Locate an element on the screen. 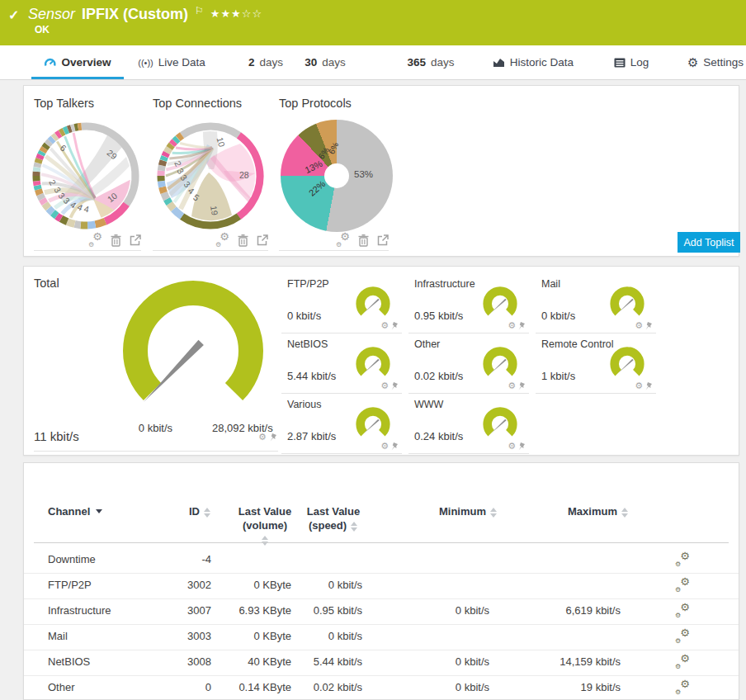  gauge-panel-www: WWW 0.24 kbit/s ⚙ is located at coordinates (469, 424).